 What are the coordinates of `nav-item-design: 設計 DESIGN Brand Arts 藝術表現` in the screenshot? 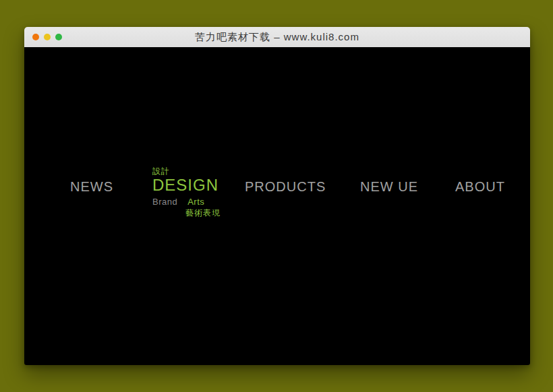 It's located at (186, 192).